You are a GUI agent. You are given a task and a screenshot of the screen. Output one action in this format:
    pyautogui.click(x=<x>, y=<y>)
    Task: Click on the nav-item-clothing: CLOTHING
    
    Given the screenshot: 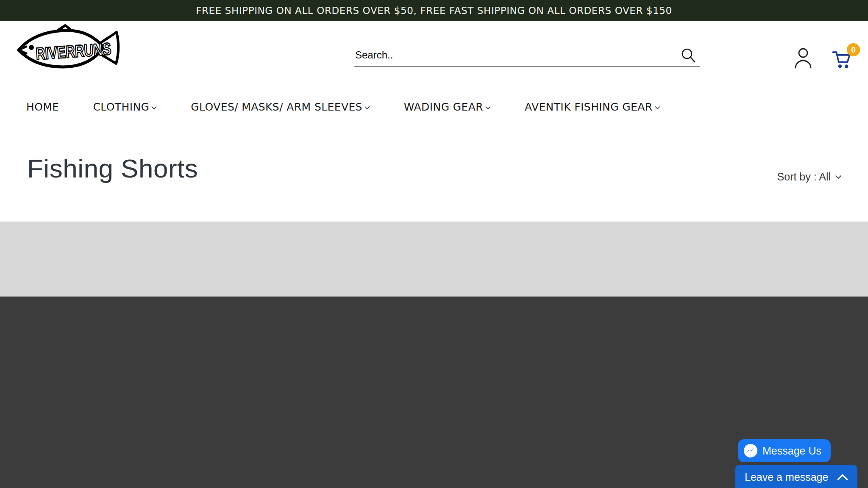 What is the action you would take?
    pyautogui.click(x=125, y=107)
    